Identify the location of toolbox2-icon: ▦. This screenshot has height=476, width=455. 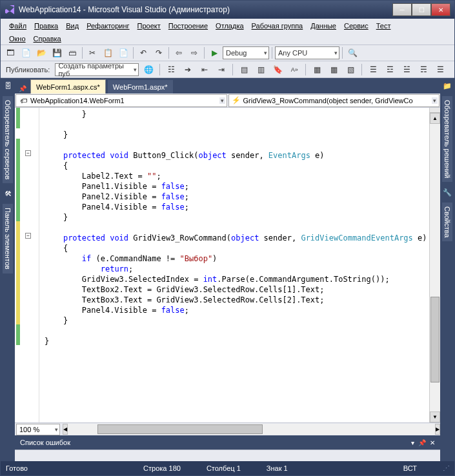
(334, 70).